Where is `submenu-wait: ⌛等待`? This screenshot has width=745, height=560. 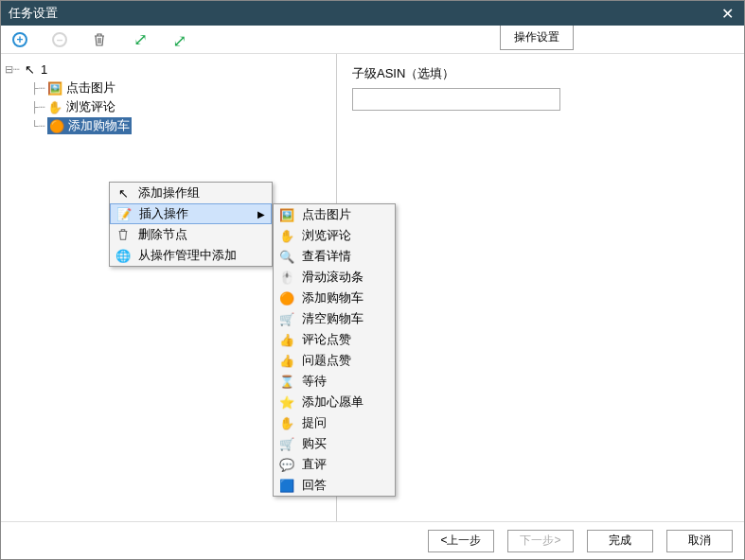
submenu-wait: ⌛等待 is located at coordinates (334, 381).